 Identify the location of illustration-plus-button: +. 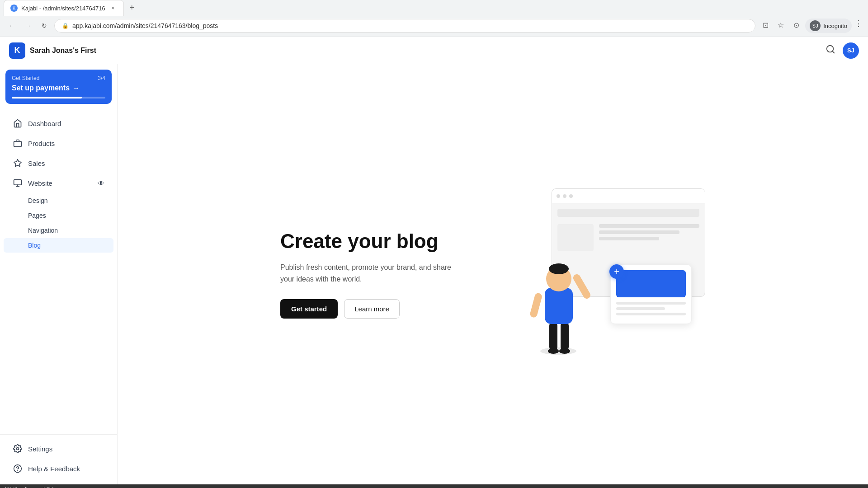
(617, 272).